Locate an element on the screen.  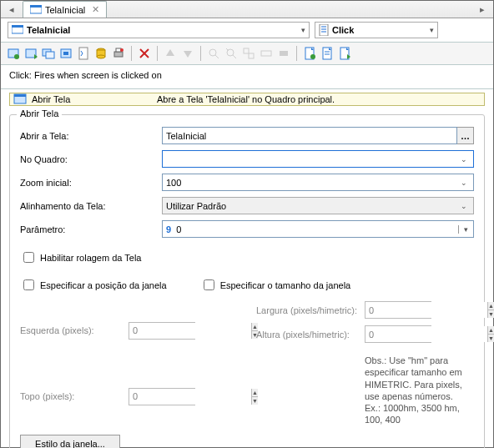
target-selector-label: TelaInicial is located at coordinates (48, 30).